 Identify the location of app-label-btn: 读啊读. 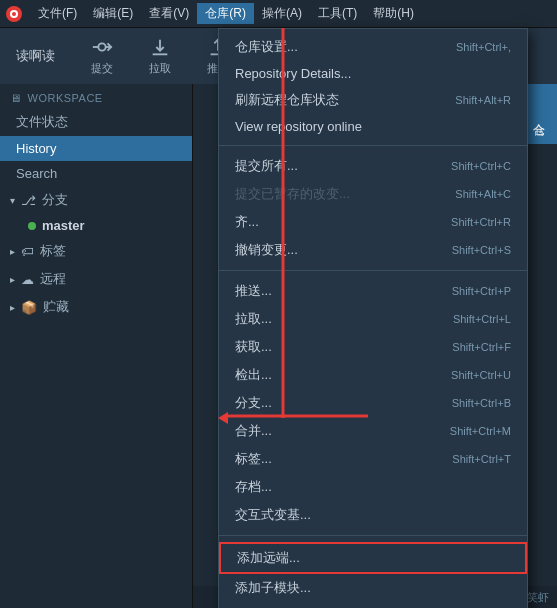
(36, 56).